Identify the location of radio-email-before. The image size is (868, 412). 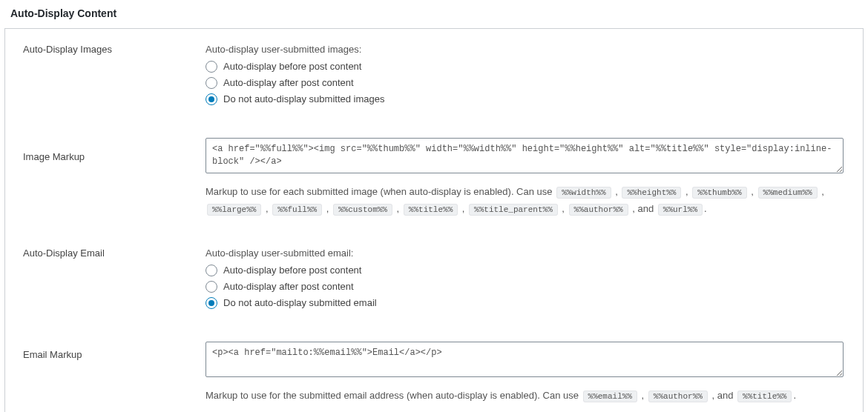
(211, 270).